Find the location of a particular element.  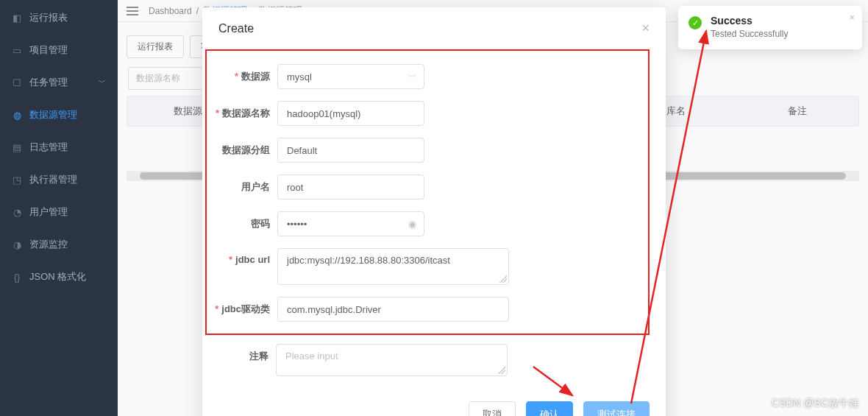

confirm-button: 确认 is located at coordinates (549, 409).